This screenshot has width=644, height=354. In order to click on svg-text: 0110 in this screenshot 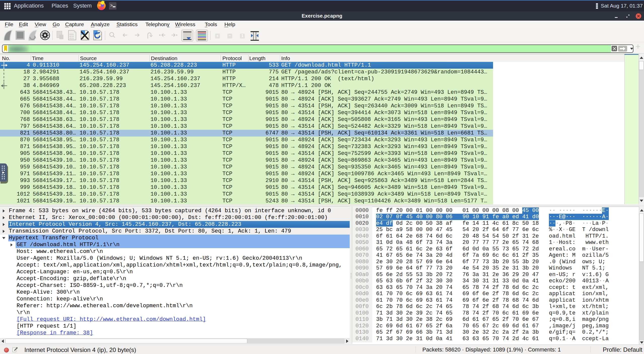, I will do `click(71, 36)`.